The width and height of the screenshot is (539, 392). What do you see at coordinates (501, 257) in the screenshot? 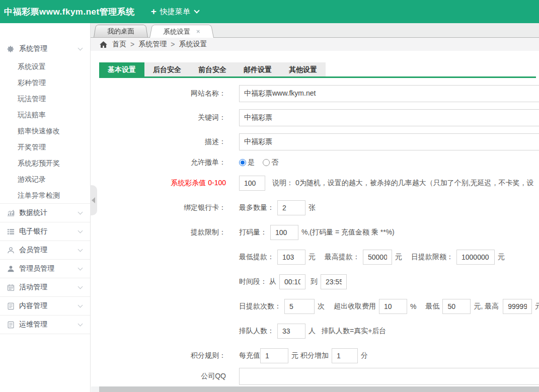
I see `daily-limit-unit: 元` at bounding box center [501, 257].